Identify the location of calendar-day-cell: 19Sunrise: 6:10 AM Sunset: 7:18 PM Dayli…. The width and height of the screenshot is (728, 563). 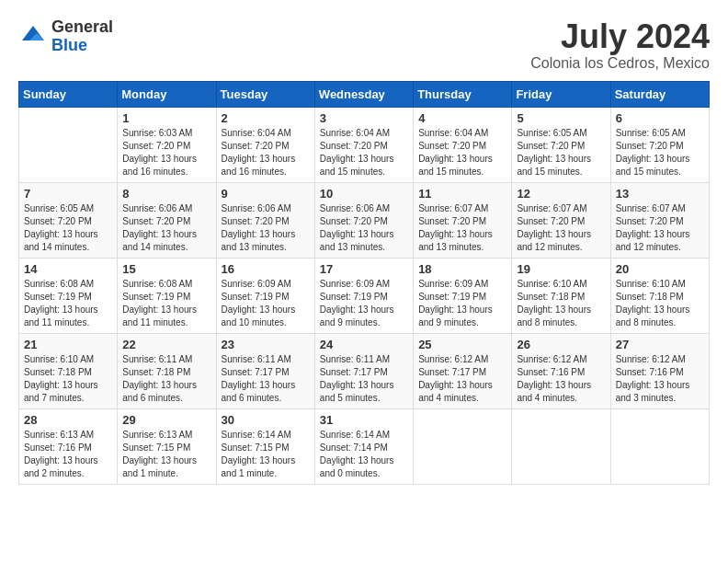
(561, 295).